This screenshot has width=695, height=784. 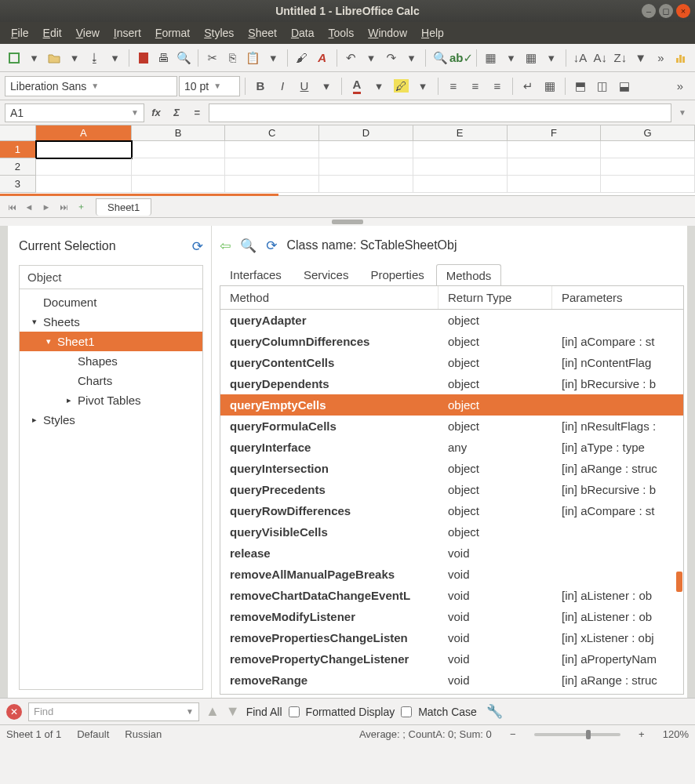 What do you see at coordinates (351, 58) in the screenshot?
I see `undo-icon: ↶` at bounding box center [351, 58].